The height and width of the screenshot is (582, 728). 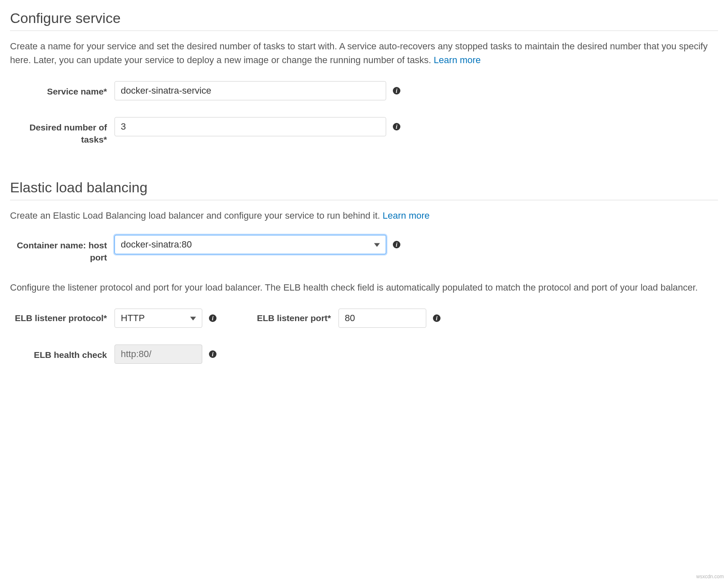 What do you see at coordinates (62, 249) in the screenshot?
I see `container-host-port-label: Container name: host port` at bounding box center [62, 249].